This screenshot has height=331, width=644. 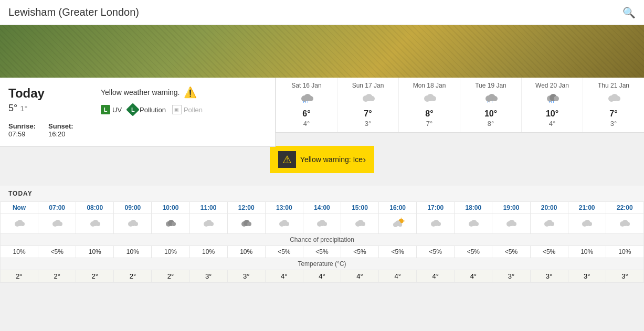 What do you see at coordinates (322, 208) in the screenshot?
I see `header-1400: 14:00` at bounding box center [322, 208].